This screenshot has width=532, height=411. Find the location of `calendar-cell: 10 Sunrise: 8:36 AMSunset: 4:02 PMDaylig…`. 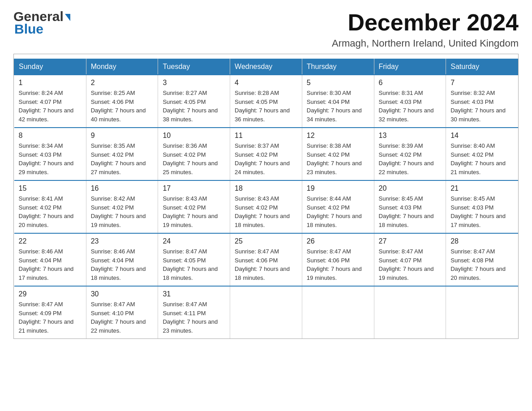

calendar-cell: 10 Sunrise: 8:36 AMSunset: 4:02 PMDaylig… is located at coordinates (194, 154).